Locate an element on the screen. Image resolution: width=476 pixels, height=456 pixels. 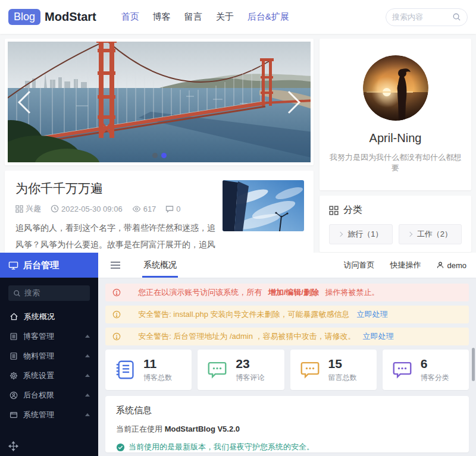
system-info-title: 系统信息 is located at coordinates (287, 410).